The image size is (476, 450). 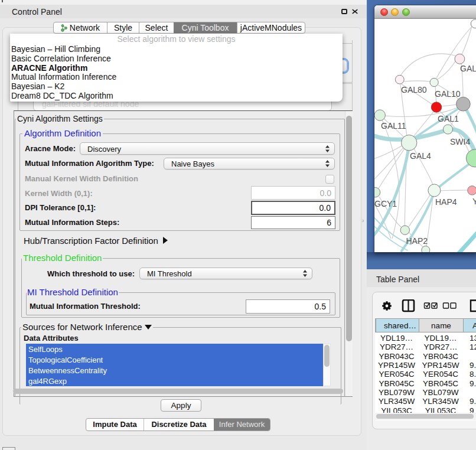 I want to click on svg-text: HAP4, so click(x=446, y=202).